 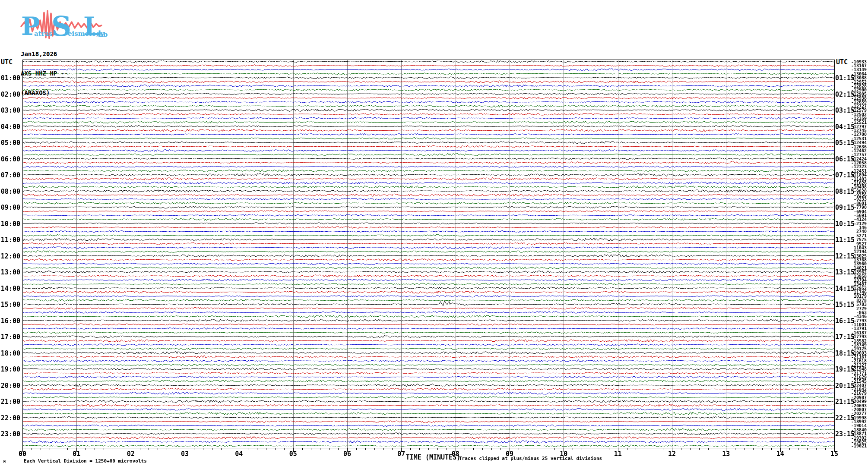 What do you see at coordinates (726, 454) in the screenshot?
I see `x-tick-label: 13` at bounding box center [726, 454].